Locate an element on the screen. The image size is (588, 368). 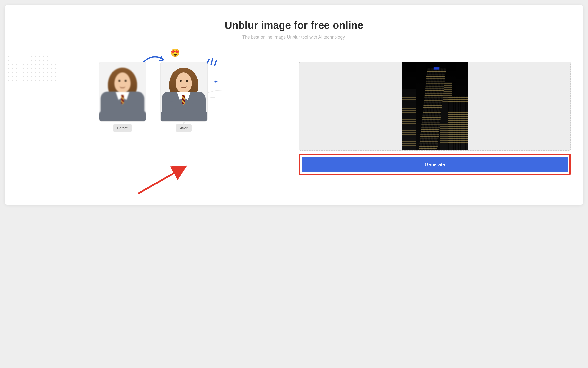
before-label: Before is located at coordinates (122, 128).